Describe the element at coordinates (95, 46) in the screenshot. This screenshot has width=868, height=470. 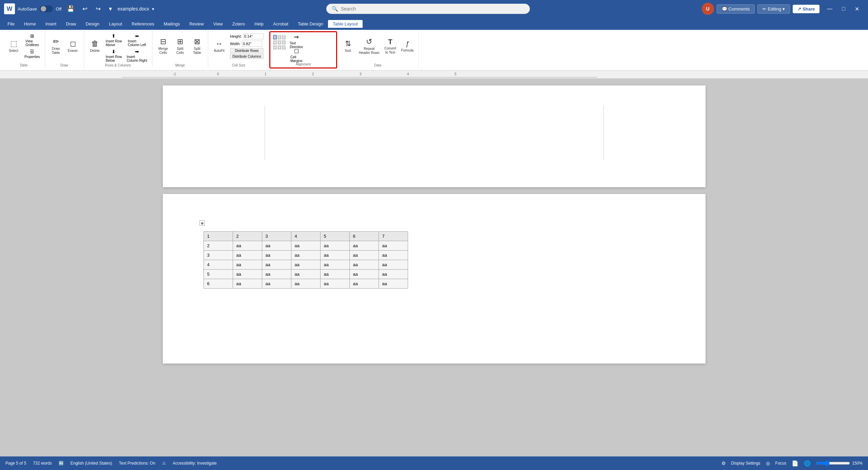
I see `delete-button: 🗑 Delete` at that location.